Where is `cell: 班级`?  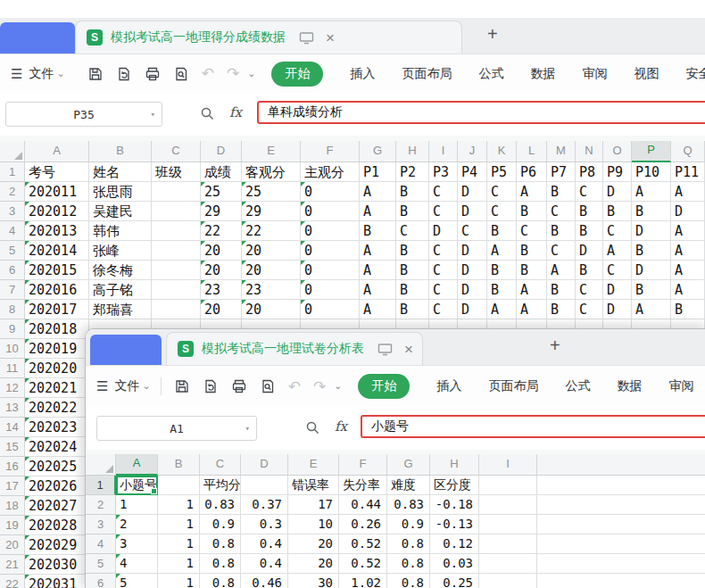 cell: 班级 is located at coordinates (177, 172).